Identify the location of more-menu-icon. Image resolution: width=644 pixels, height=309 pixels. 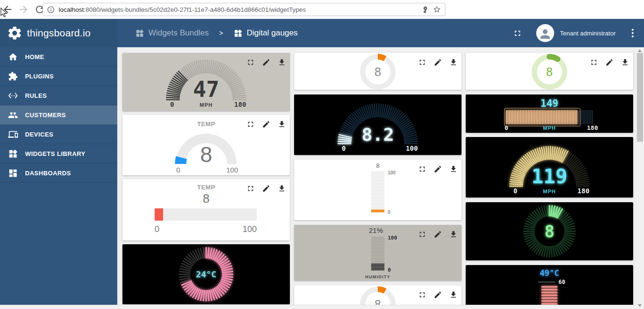
(633, 33).